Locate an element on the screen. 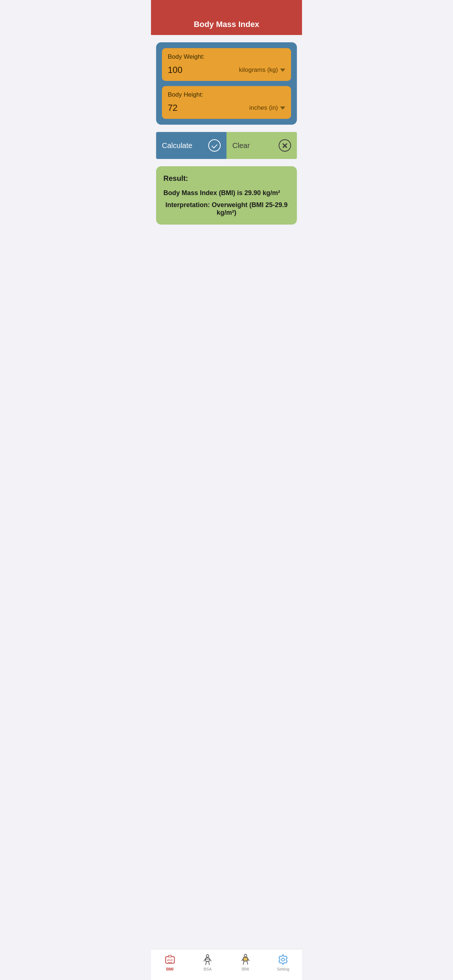  calculate-label: Calculate is located at coordinates (177, 146).